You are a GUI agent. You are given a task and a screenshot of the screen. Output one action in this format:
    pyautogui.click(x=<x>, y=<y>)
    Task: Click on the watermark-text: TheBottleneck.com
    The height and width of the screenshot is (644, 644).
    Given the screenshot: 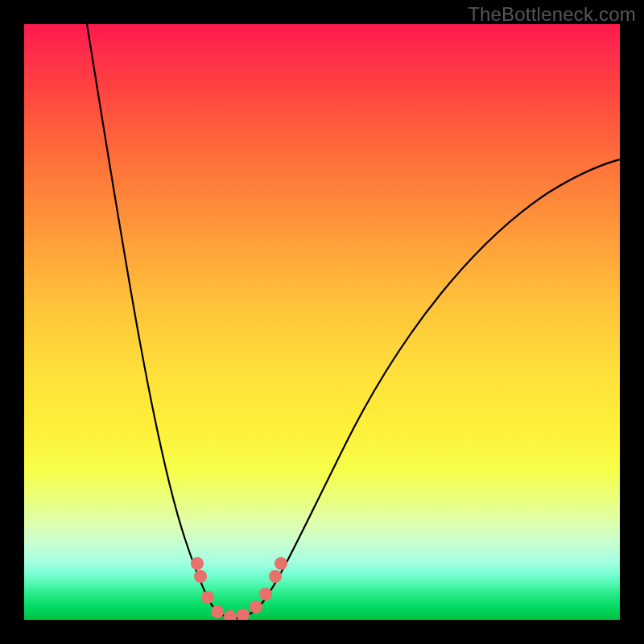 What is the action you would take?
    pyautogui.click(x=552, y=14)
    